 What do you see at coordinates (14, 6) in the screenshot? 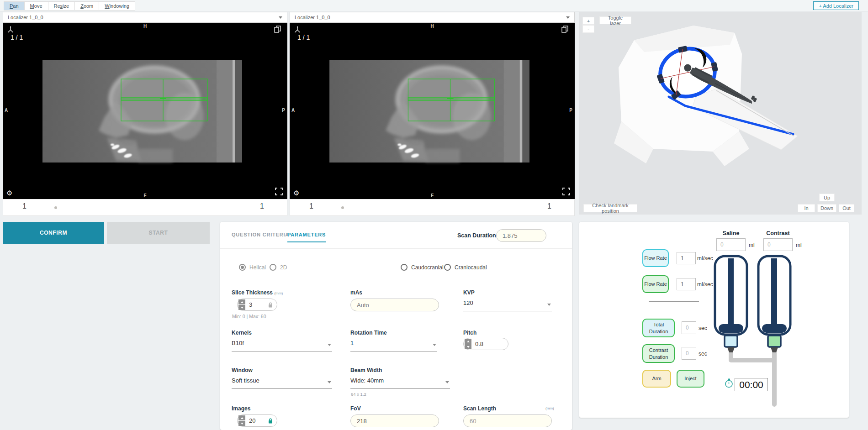
I see `tab-pan: Pan` at bounding box center [14, 6].